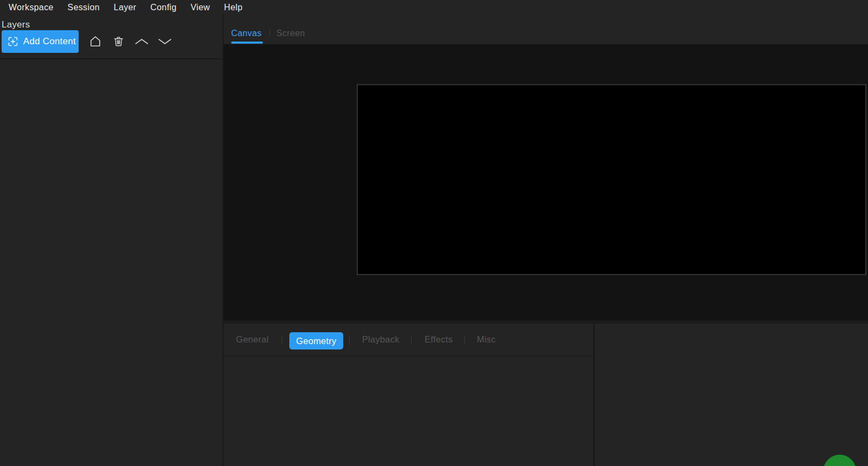 This screenshot has height=466, width=868. Describe the element at coordinates (95, 42) in the screenshot. I see `home-button` at that location.